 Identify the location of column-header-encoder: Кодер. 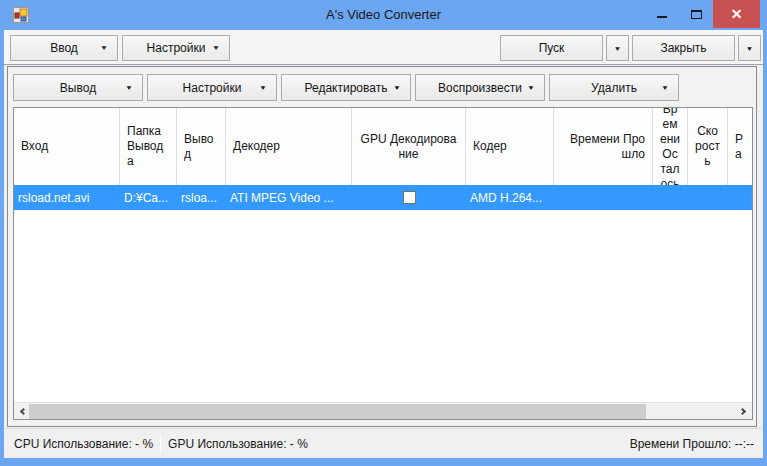
(510, 146).